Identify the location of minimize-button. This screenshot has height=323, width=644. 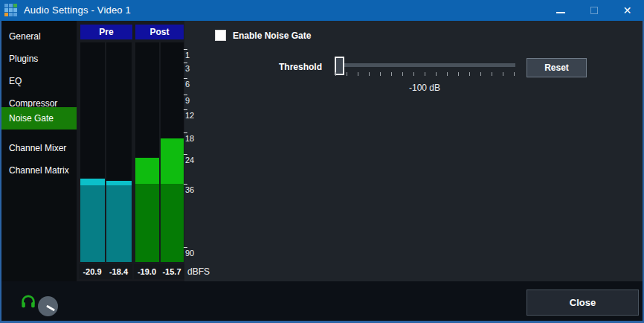
(561, 10).